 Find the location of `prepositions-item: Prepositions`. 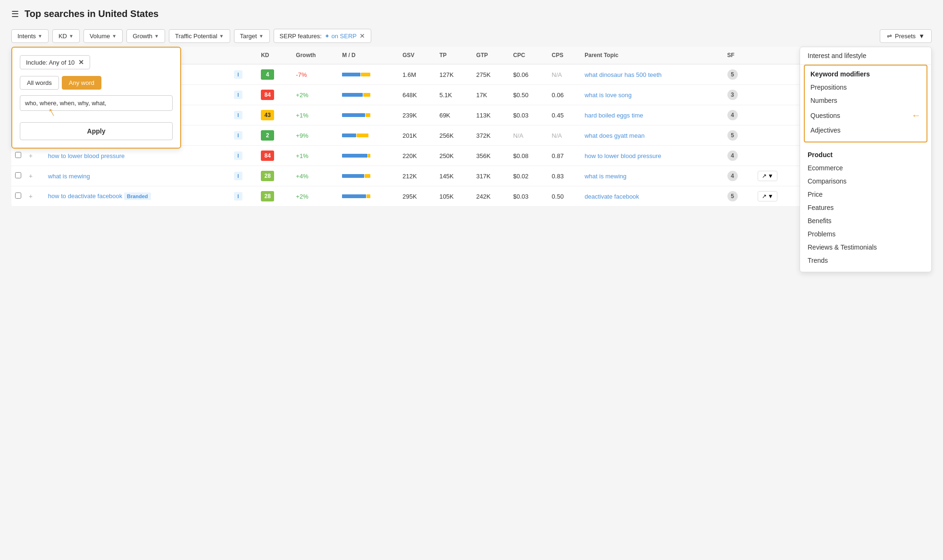

prepositions-item: Prepositions is located at coordinates (866, 87).